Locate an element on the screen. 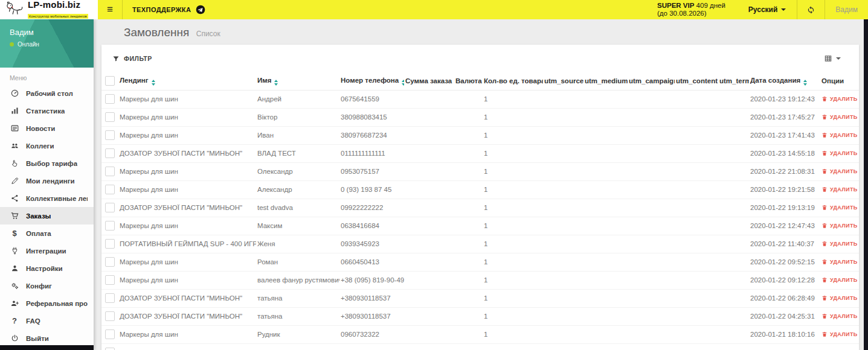  filter-button: ФИЛЬТР is located at coordinates (132, 59).